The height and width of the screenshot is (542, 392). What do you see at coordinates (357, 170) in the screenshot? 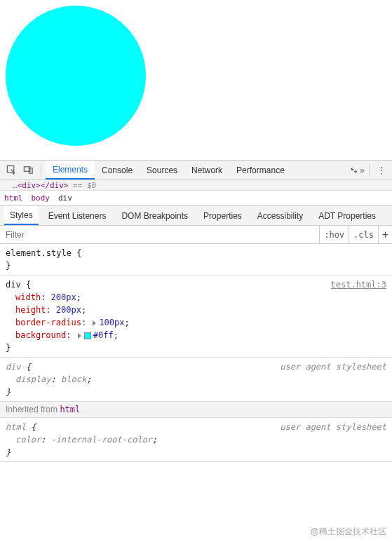
I see `more-tabs-icon: »` at bounding box center [357, 170].